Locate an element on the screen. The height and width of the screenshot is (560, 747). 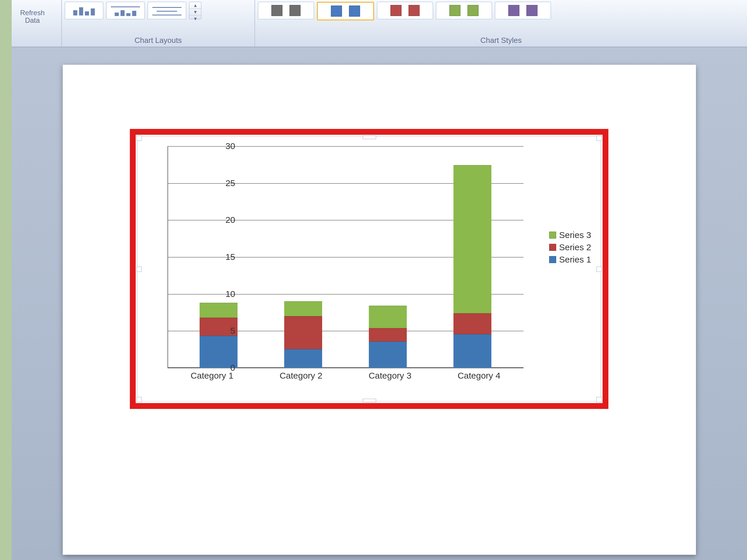
legend-item: Series 3 is located at coordinates (570, 235).